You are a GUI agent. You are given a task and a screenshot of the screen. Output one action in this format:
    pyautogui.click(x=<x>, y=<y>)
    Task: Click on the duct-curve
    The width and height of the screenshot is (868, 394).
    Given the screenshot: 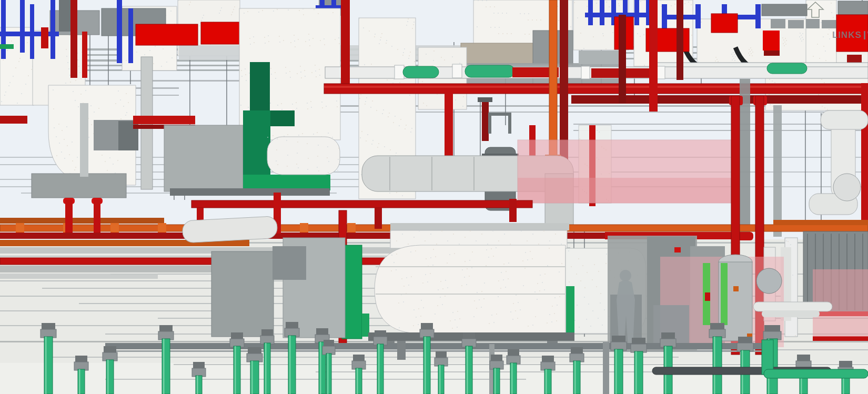 What is the action you would take?
    pyautogui.click(x=304, y=156)
    